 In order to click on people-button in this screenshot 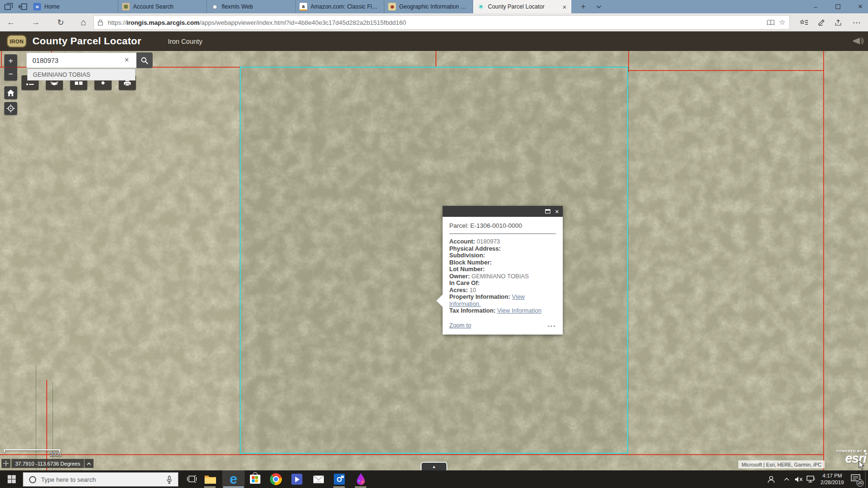, I will do `click(771, 479)`.